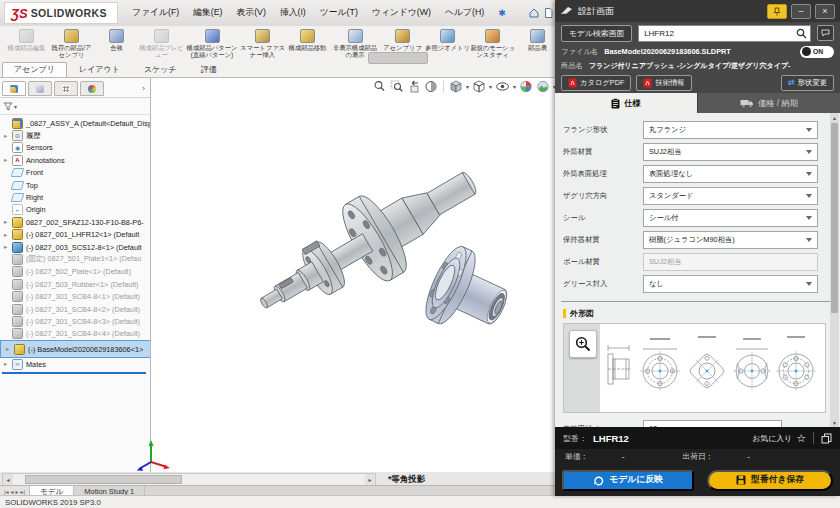  Describe the element at coordinates (730, 218) in the screenshot. I see `seal-select: シール付` at that location.